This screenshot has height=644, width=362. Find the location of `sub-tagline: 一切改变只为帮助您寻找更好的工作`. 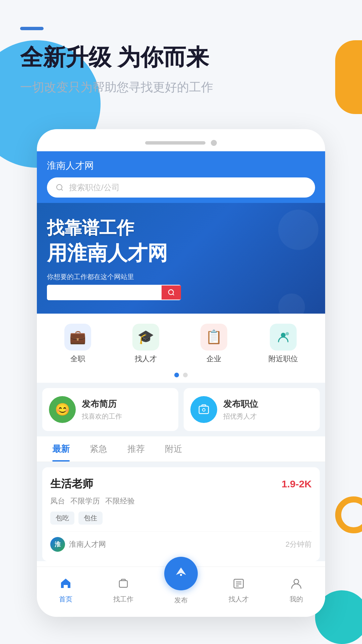

sub-tagline: 一切改变只为帮助您寻找更好的工作 is located at coordinates (181, 87).